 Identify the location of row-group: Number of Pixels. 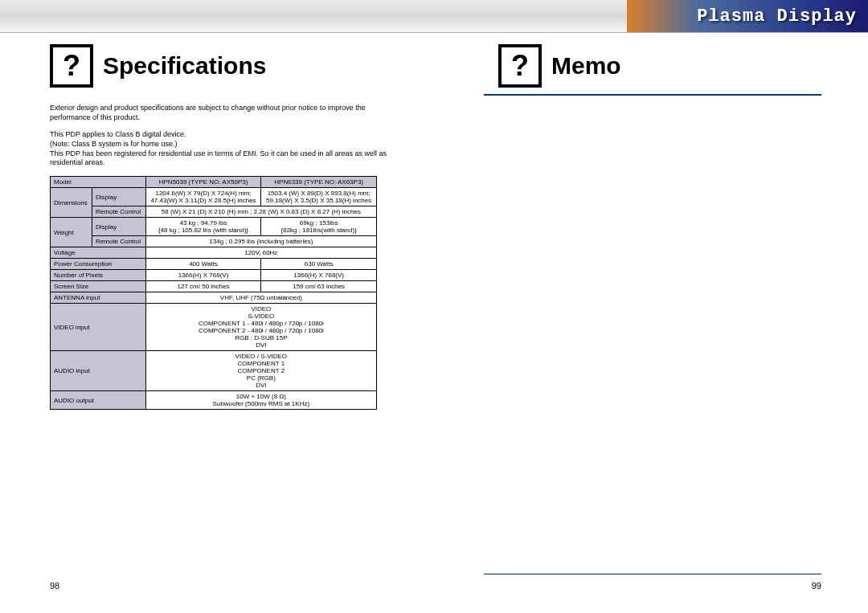
(98, 276).